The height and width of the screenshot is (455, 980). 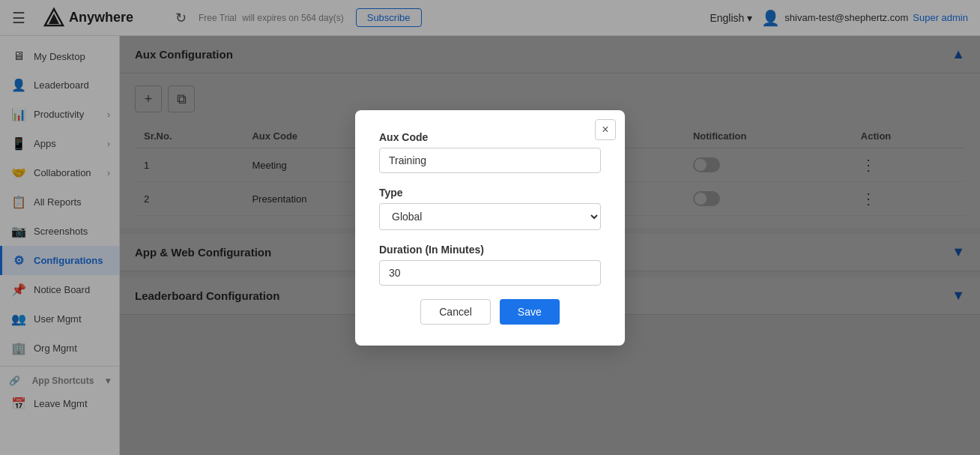 I want to click on duration-field: Duration (In Minutes), so click(x=490, y=265).